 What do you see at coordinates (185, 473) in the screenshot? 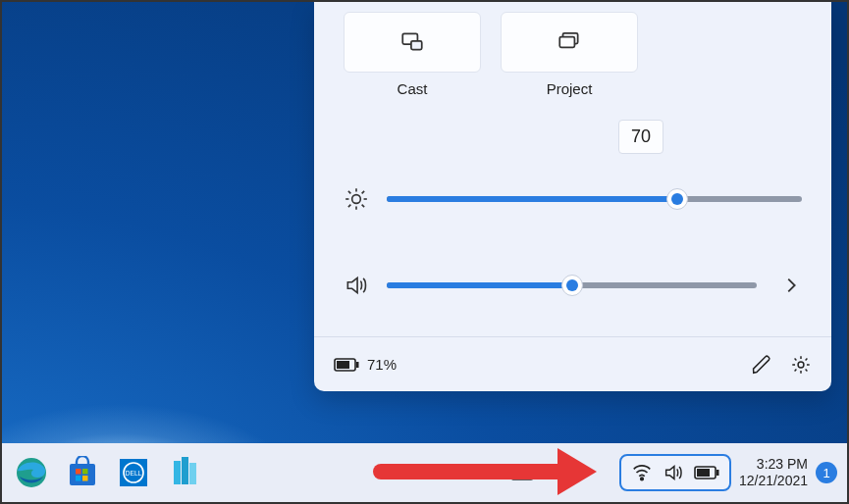
I see `files-icon` at bounding box center [185, 473].